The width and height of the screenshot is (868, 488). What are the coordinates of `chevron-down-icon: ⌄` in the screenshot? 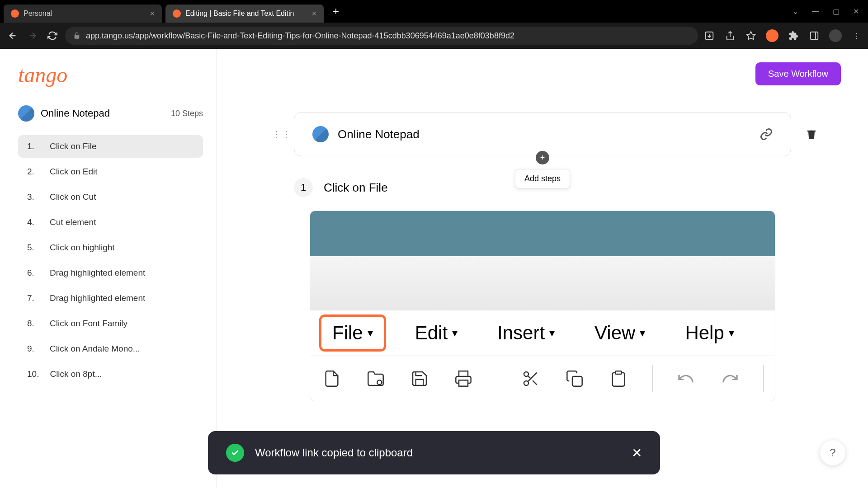 It's located at (796, 12).